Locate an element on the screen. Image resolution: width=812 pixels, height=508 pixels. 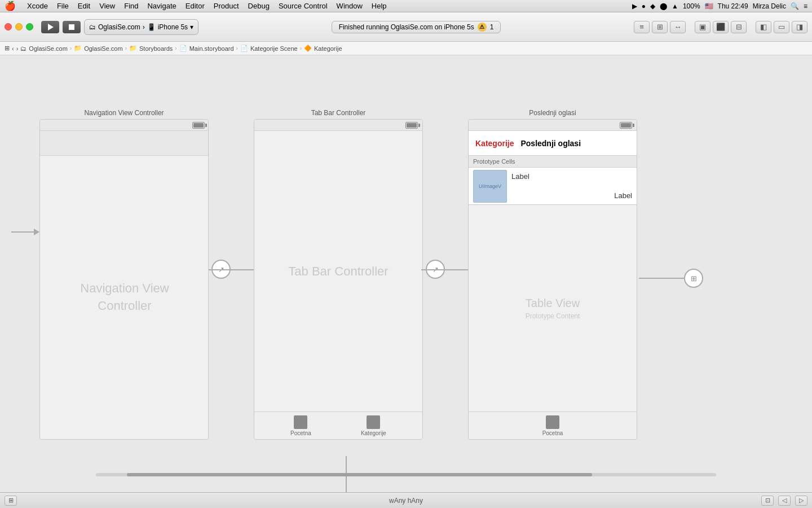
menu-debug: Debug is located at coordinates (259, 6).